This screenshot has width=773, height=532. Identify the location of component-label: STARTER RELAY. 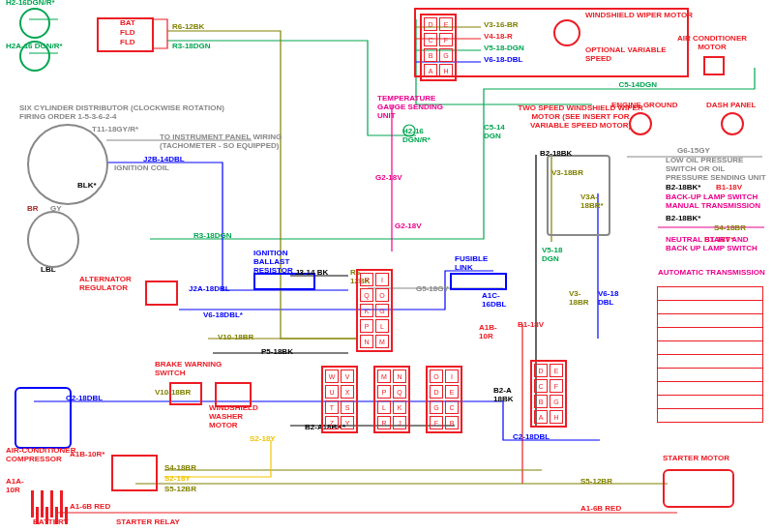
(148, 522).